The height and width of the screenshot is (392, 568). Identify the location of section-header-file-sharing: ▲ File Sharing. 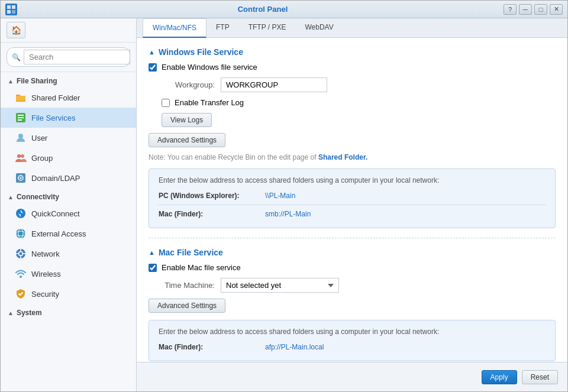
(69, 80).